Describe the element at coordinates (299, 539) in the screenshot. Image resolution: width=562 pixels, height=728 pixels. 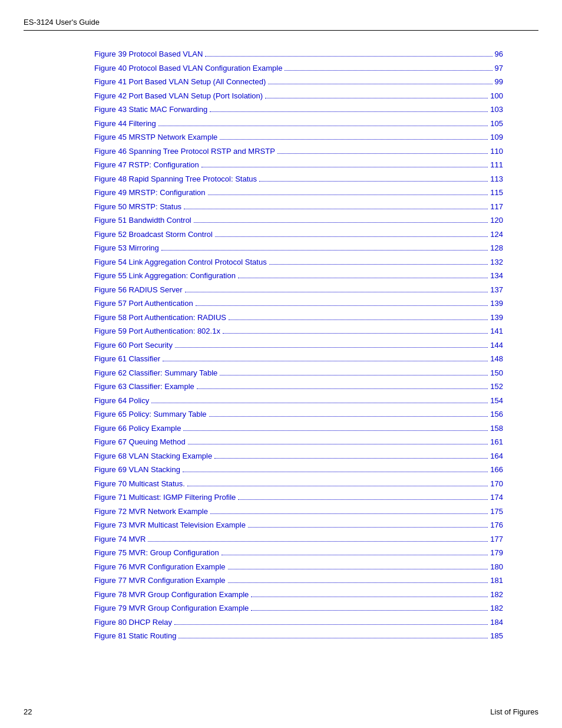
I see `toc-entry: Figure 74 MVR177` at that location.